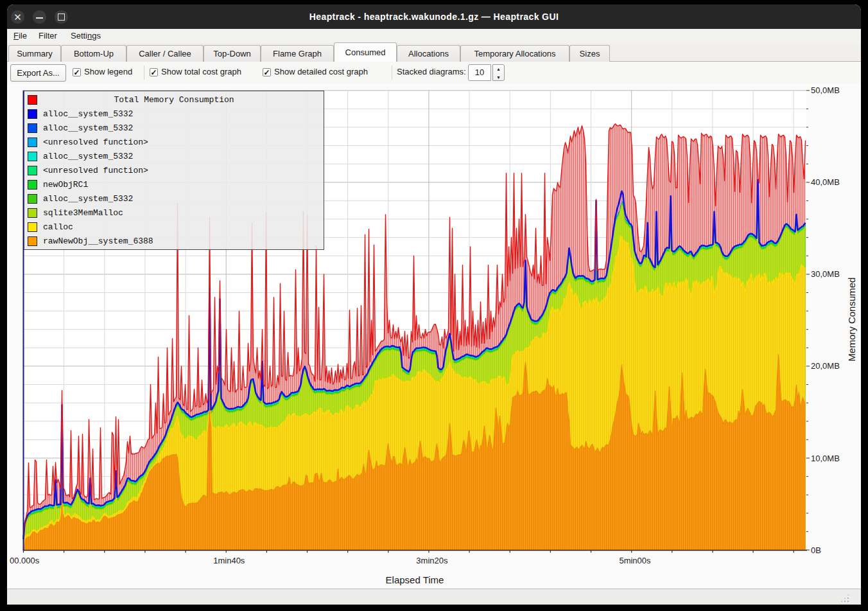  What do you see at coordinates (826, 366) in the screenshot?
I see `svg-text: 20,0MB` at bounding box center [826, 366].